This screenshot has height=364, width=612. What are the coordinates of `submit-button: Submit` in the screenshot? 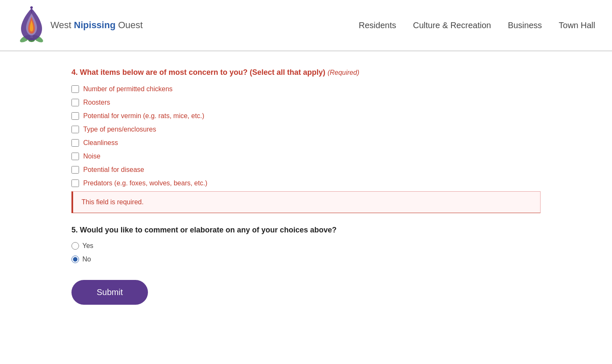 It's located at (110, 293).